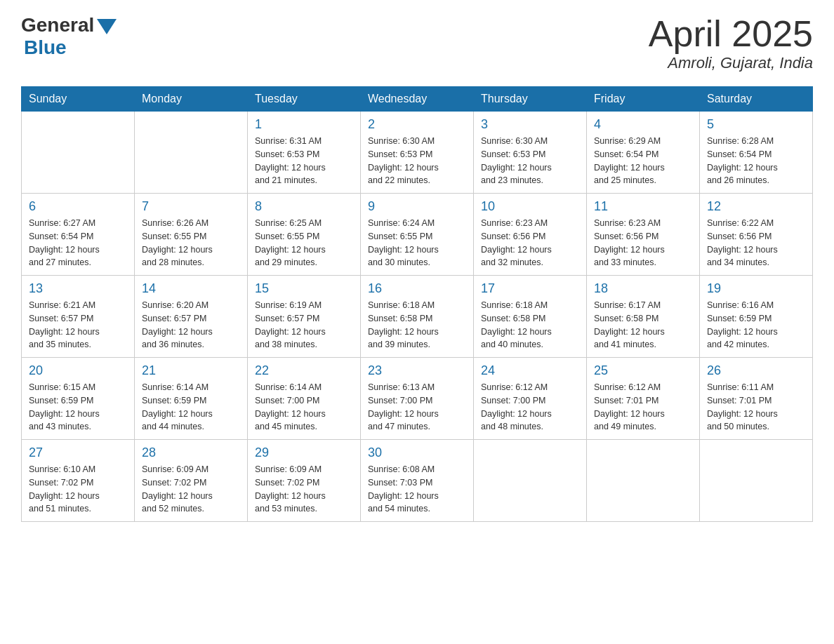  Describe the element at coordinates (417, 407) in the screenshot. I see `day-info: Sunrise: 6:13 AMSunset: 7:00 PMDaylight:…` at that location.